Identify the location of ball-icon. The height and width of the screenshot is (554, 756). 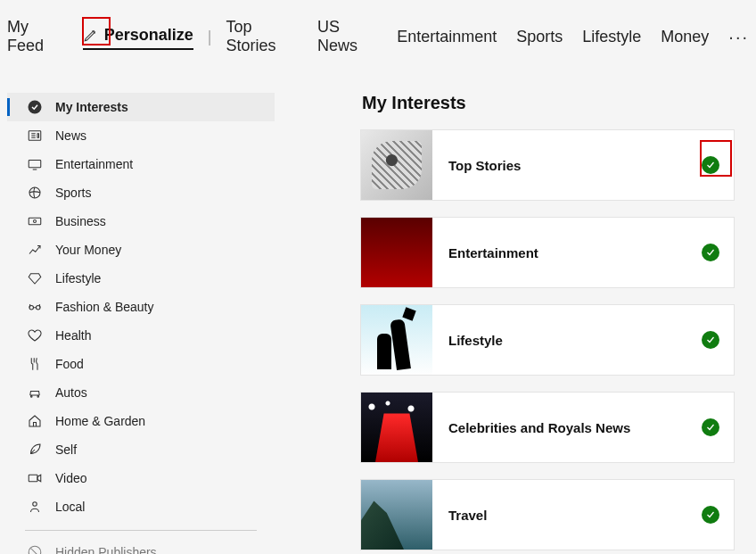
(35, 193).